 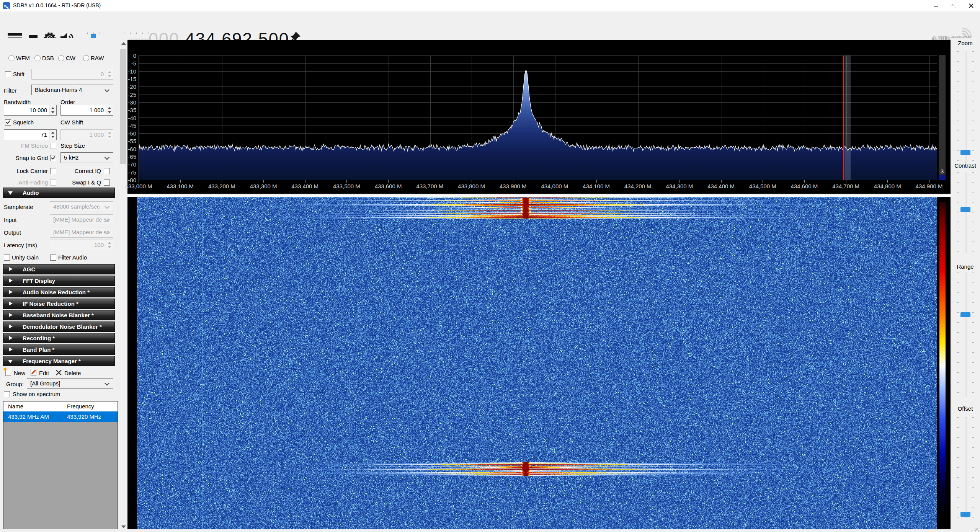 What do you see at coordinates (86, 58) in the screenshot?
I see `mode-radio-raw` at bounding box center [86, 58].